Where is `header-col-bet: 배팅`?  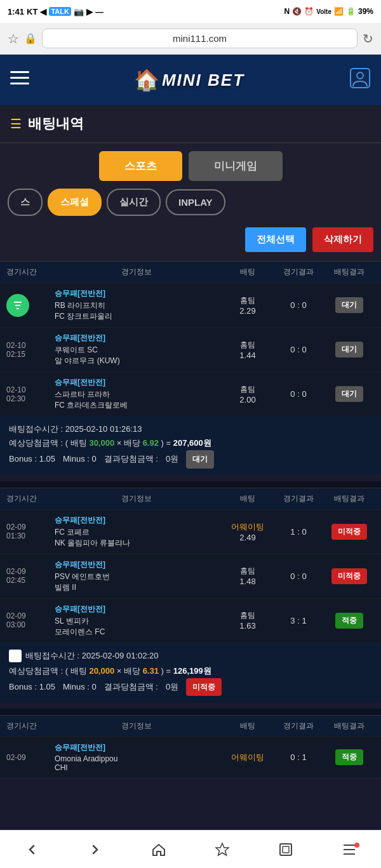
header-col-bet: 배팅 is located at coordinates (248, 272).